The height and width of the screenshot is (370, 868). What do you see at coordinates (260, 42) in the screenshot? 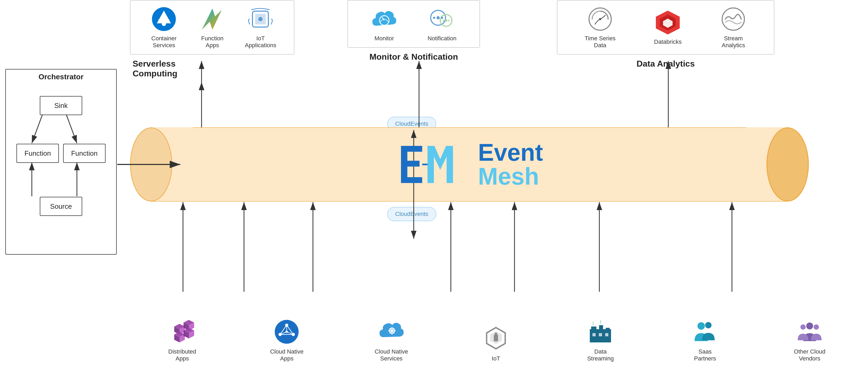
I see `iot-applications-label: IoTApplications` at bounding box center [260, 42].